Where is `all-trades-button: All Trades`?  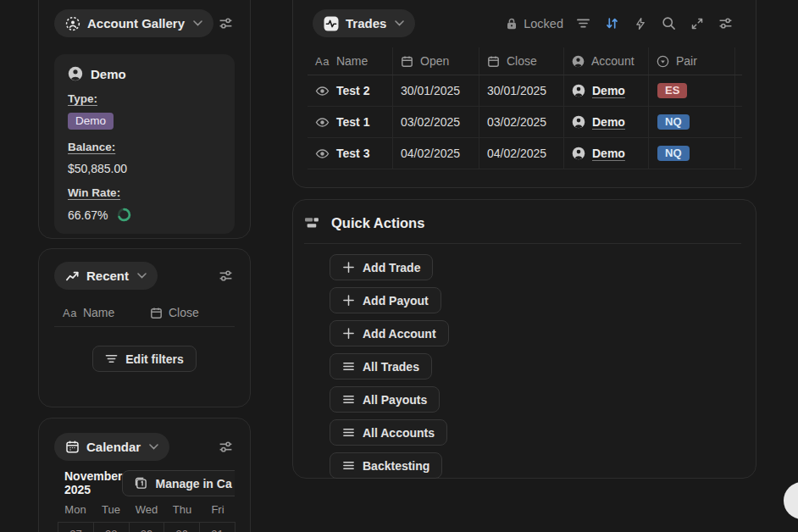 all-trades-button: All Trades is located at coordinates (381, 366).